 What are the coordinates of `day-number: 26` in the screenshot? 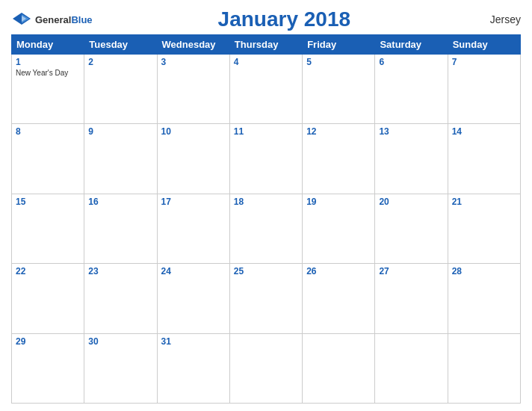 It's located at (338, 271).